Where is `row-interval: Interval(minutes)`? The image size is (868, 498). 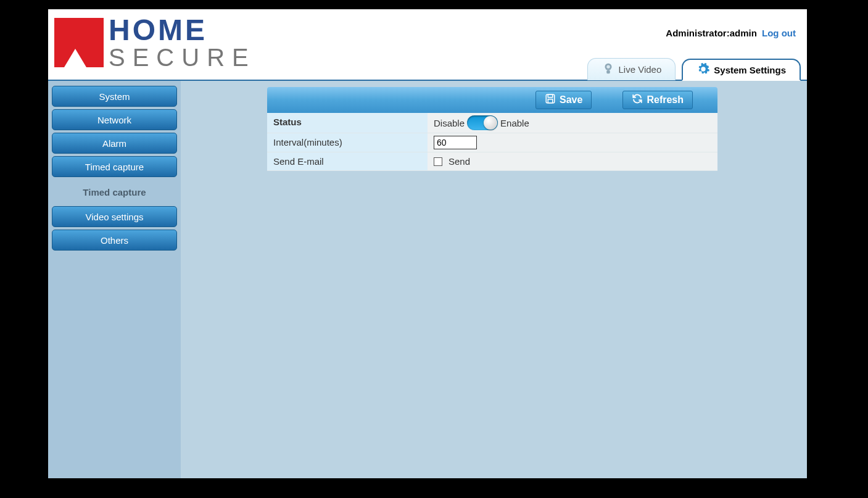 row-interval: Interval(minutes) is located at coordinates (492, 143).